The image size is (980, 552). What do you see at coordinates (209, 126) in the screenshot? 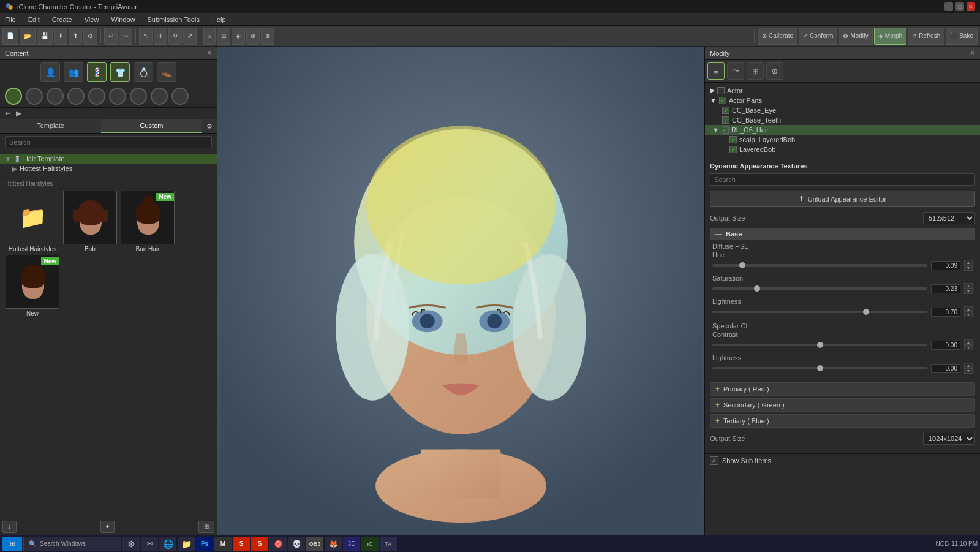
I see `tab-settings-btn: ⚙` at bounding box center [209, 126].